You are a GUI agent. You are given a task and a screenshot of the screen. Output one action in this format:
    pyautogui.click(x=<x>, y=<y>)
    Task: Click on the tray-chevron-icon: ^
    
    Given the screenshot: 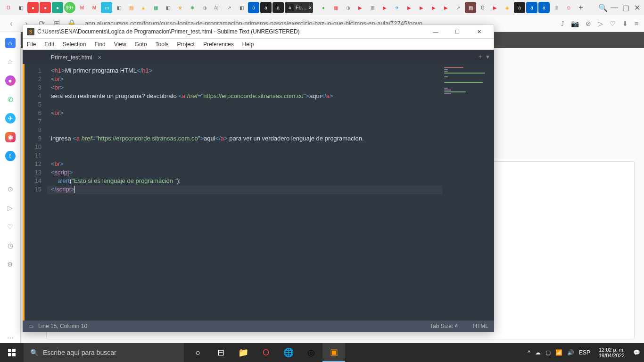 What is the action you would take?
    pyautogui.click(x=529, y=353)
    